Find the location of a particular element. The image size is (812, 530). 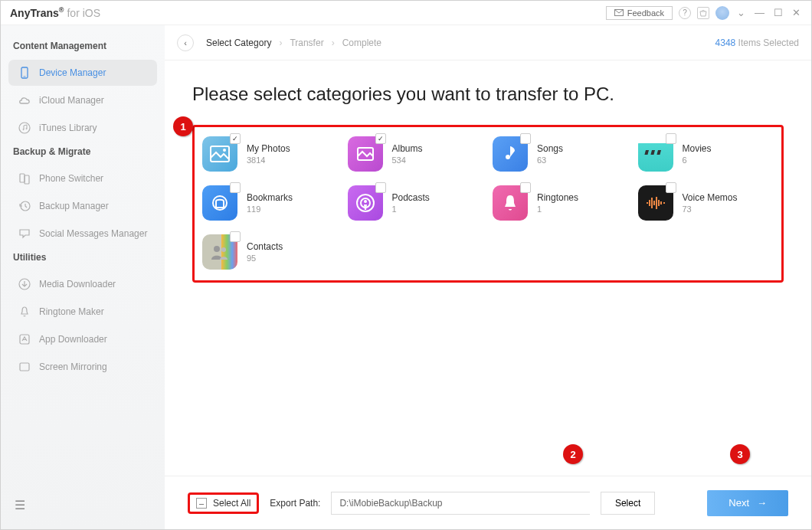

category-item-podcasts: Podcasts1 is located at coordinates (416, 203).